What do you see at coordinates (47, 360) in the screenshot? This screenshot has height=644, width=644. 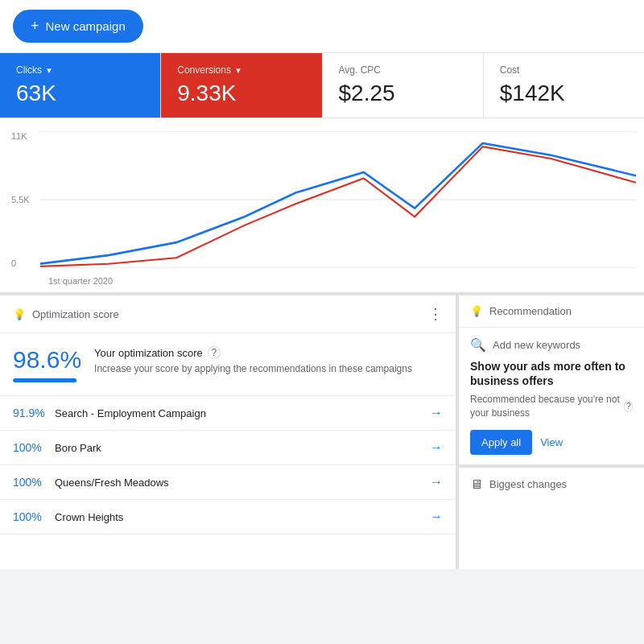 I see `big-score: 98.6%` at bounding box center [47, 360].